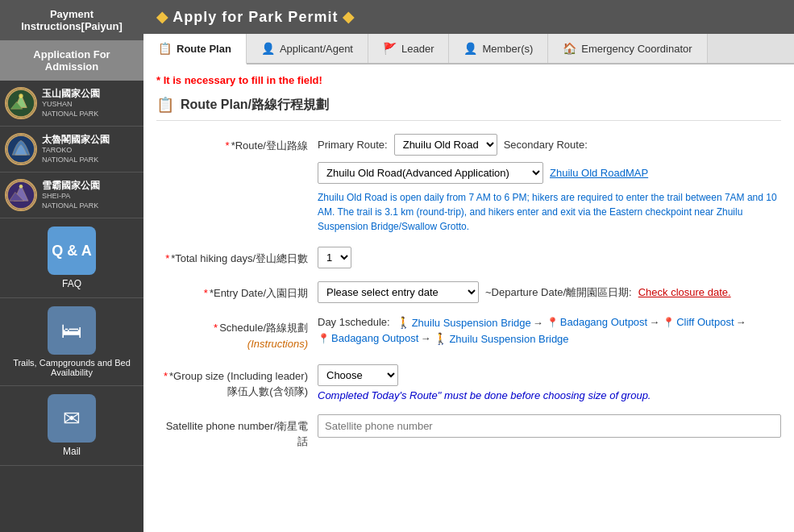 This screenshot has height=532, width=794. Describe the element at coordinates (163, 17) in the screenshot. I see `header-diamond-left: ◆` at that location.